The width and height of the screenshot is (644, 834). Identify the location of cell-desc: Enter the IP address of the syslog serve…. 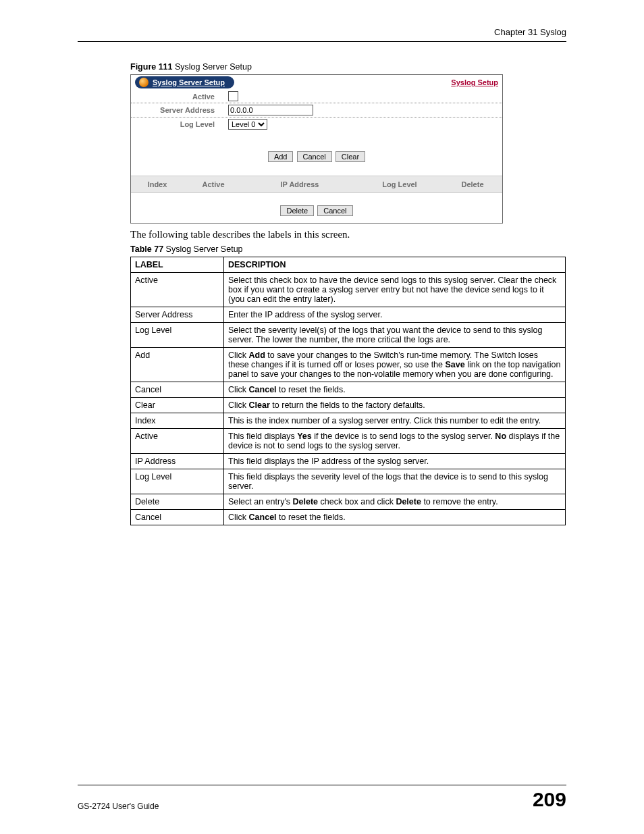
(395, 315).